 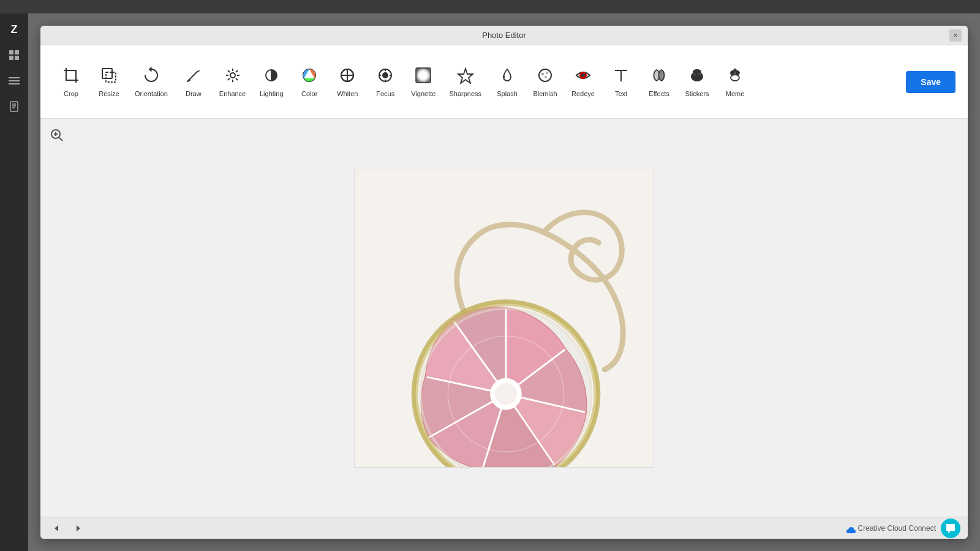 What do you see at coordinates (659, 77) in the screenshot?
I see `effects-icon` at bounding box center [659, 77].